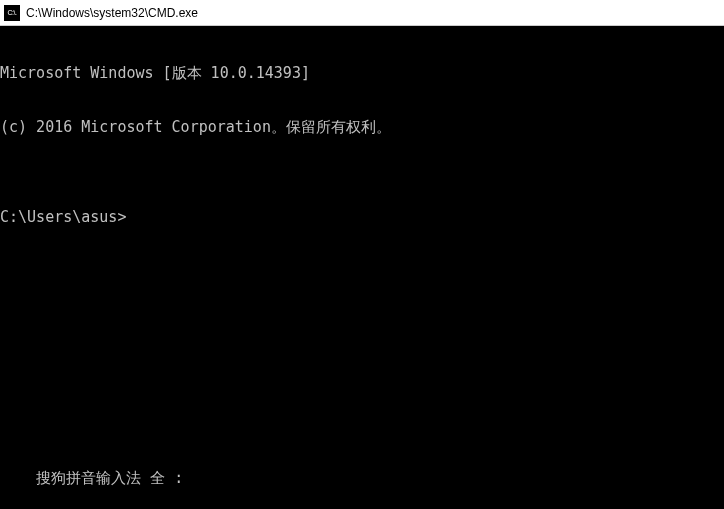 The height and width of the screenshot is (509, 724). I want to click on text-cursor, so click(126, 216).